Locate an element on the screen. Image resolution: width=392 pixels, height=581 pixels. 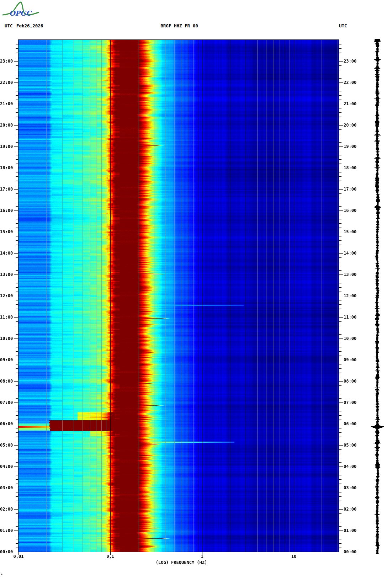
time-label-right: 23:00 is located at coordinates (350, 61).